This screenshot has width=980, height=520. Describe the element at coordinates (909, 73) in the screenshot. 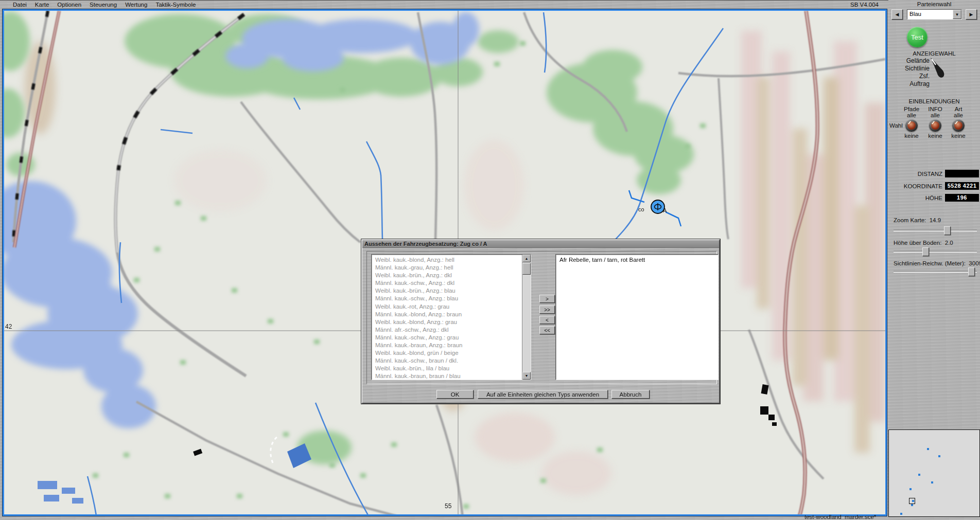

I see `anzeigewahl-options: Gelände Sichtlinie Zsf. Auftrag` at that location.